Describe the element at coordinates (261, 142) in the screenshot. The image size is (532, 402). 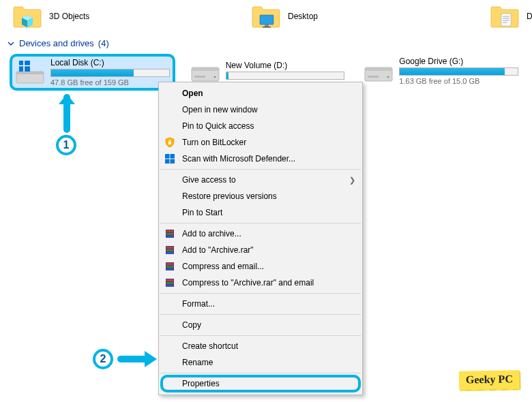
I see `context-menu-item: Turn on BitLocker` at that location.